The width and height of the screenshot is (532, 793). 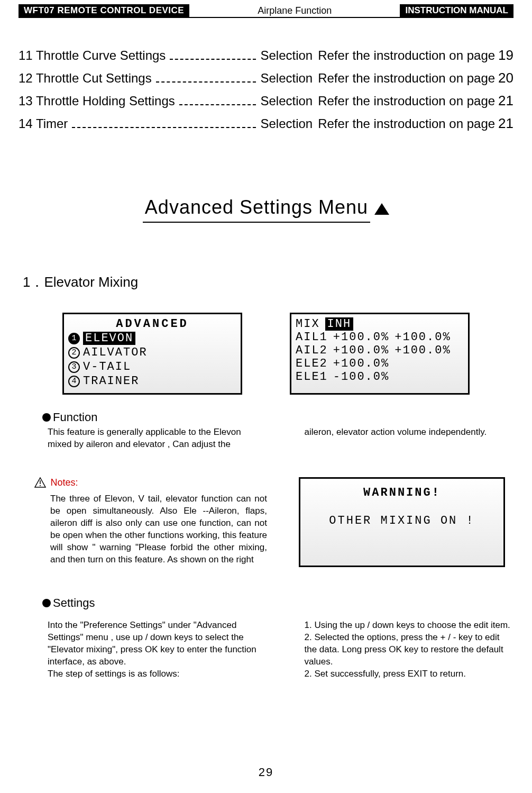 What do you see at coordinates (74, 353) in the screenshot?
I see `menu-number-icon: 2` at bounding box center [74, 353].